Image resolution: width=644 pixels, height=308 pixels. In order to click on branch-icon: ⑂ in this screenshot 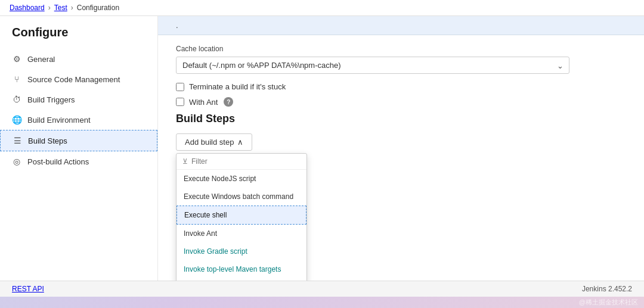, I will do `click(17, 79)`.